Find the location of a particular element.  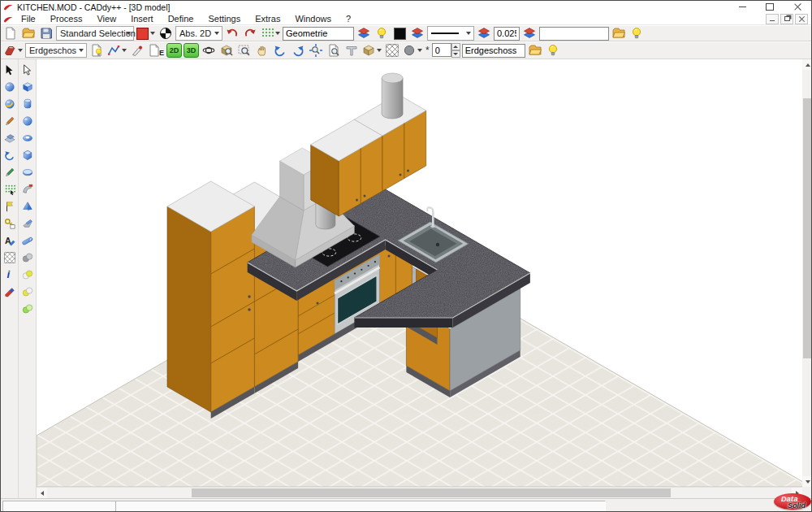

selection-mode-combo: Standard Selection is located at coordinates (95, 33).